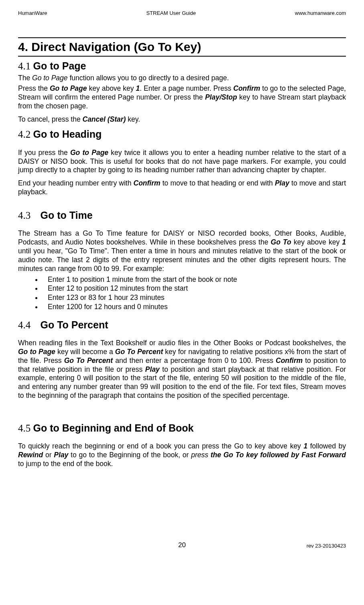 This screenshot has height=605, width=364. I want to click on footer-page-number: 20, so click(182, 545).